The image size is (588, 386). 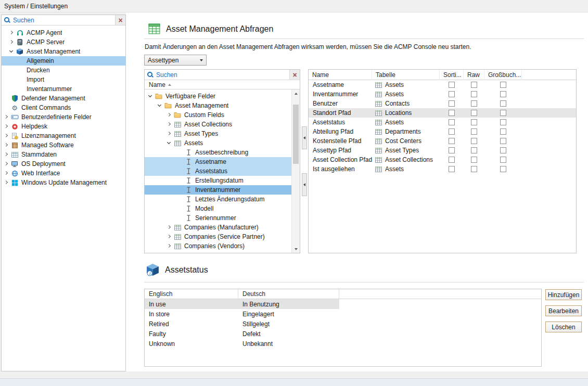 I want to click on scroll-up-button, so click(x=296, y=94).